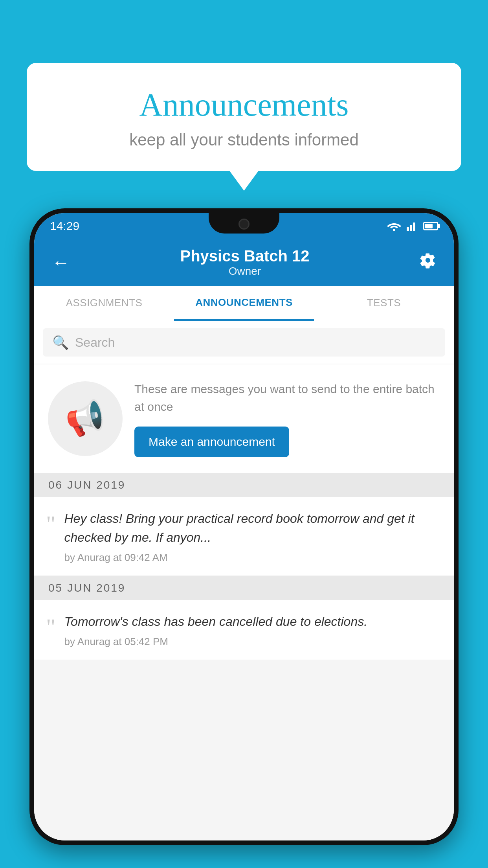 Image resolution: width=488 pixels, height=868 pixels. I want to click on quote-icon-1: ", so click(51, 524).